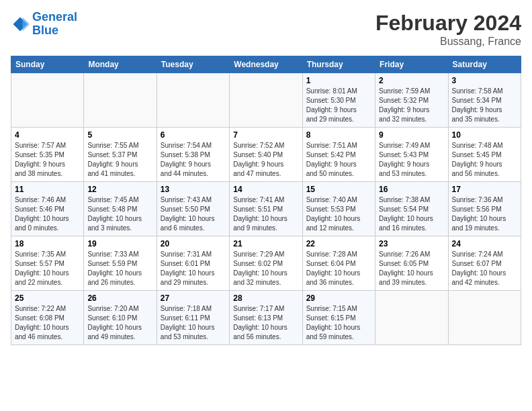  What do you see at coordinates (193, 269) in the screenshot?
I see `day-info: Sunrise: 7:31 AMSunset: 6:01 PMDaylight:…` at bounding box center [193, 269].